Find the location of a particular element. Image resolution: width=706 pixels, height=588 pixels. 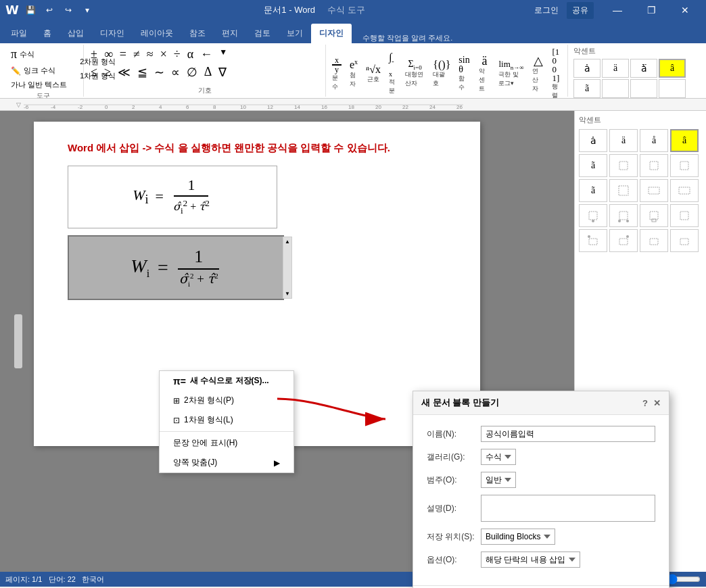

sym-arrow-left: ← is located at coordinates (206, 54).